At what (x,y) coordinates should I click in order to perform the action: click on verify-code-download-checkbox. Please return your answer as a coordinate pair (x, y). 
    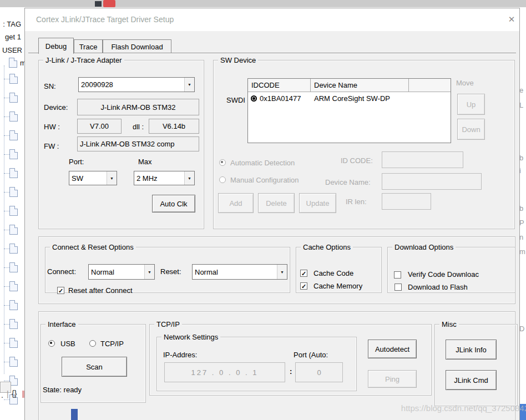
    Looking at the image, I should click on (397, 275).